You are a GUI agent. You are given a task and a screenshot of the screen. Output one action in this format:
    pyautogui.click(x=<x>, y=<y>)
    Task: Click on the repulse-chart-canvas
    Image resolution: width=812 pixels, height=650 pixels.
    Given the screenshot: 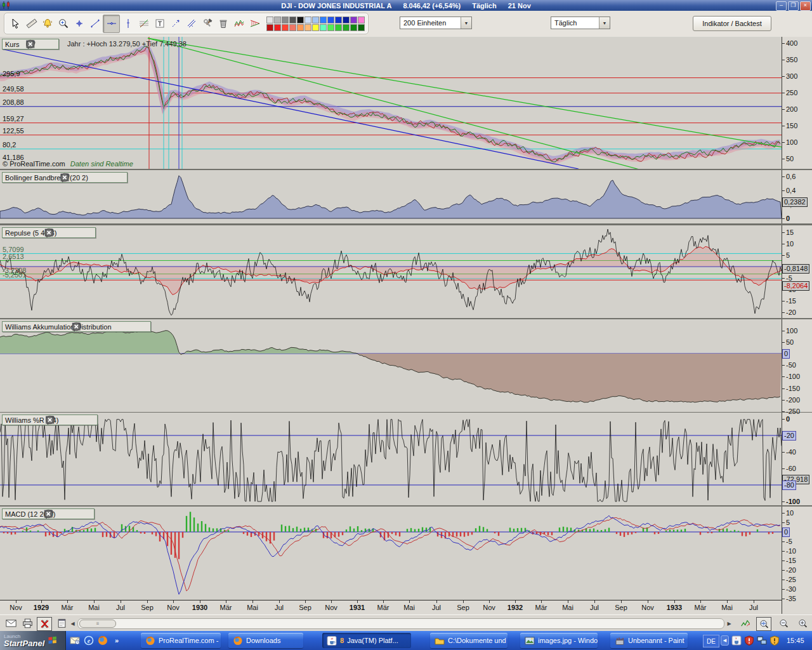 What is the action you would take?
    pyautogui.click(x=391, y=272)
    